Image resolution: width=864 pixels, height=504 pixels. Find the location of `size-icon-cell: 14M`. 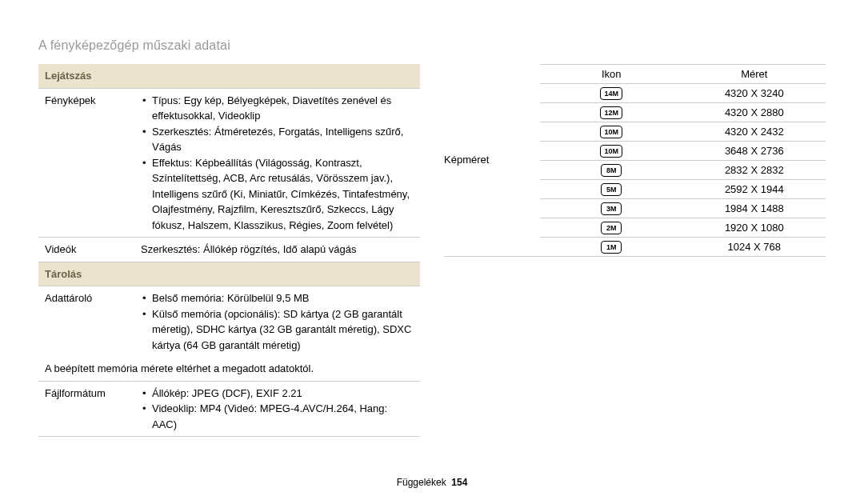

size-icon-cell: 14M is located at coordinates (611, 94).